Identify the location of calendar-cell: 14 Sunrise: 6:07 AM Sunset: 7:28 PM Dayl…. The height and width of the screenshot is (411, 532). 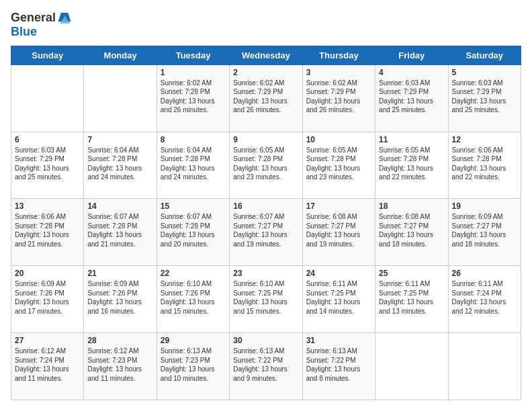
(120, 232).